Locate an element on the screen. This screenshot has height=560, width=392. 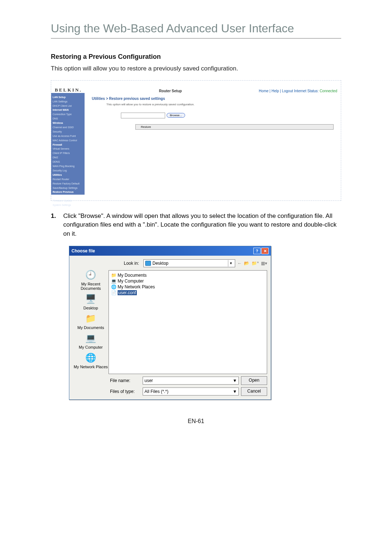
dialog-title: Choose file is located at coordinates (83, 251).